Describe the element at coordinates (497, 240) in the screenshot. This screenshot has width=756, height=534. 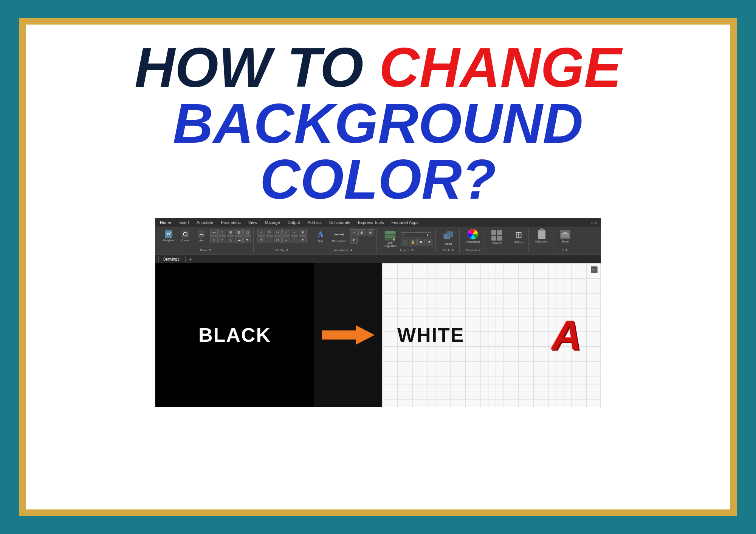
I see `groups-section: Groups` at that location.